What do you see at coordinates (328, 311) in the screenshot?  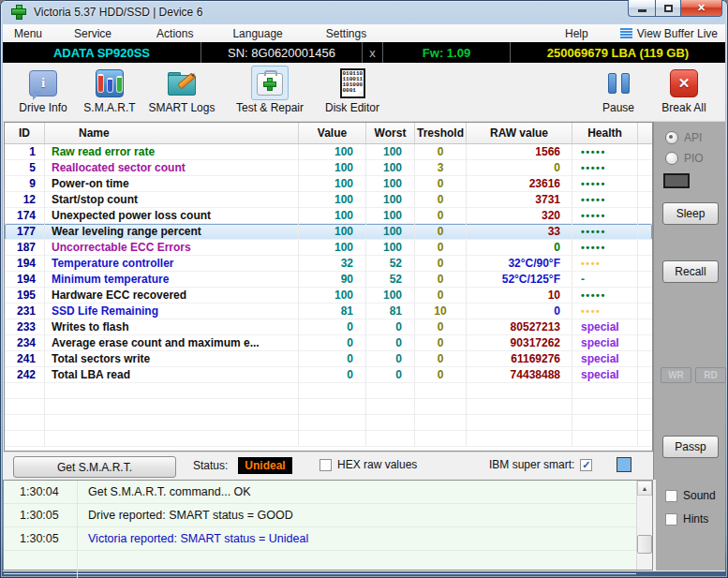 I see `table-row: 231SSD Life Remaining8181100••••` at bounding box center [328, 311].